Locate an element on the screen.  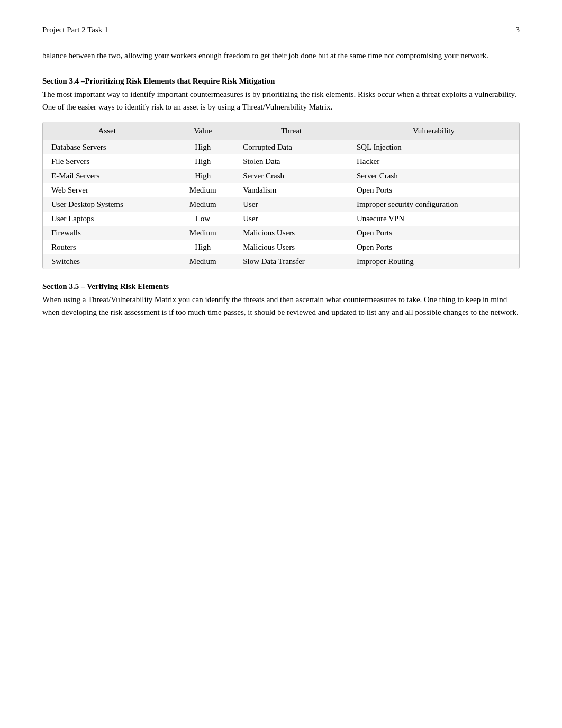
table-cell: E-Mail Servers is located at coordinates (107, 176).